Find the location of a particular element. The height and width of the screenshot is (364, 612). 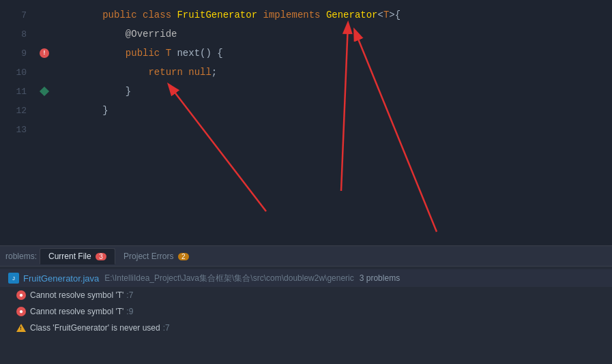

table-row: 12 } is located at coordinates (306, 110).